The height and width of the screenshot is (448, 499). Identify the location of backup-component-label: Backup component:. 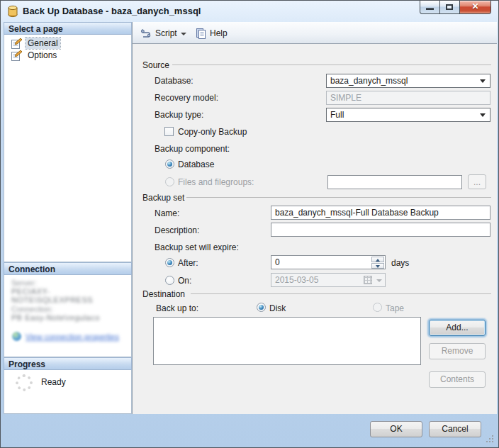
(192, 149).